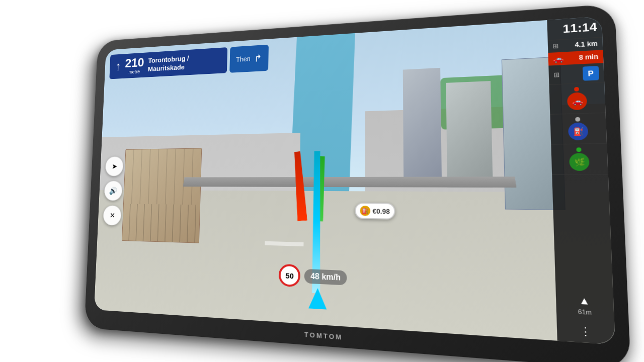  What do you see at coordinates (114, 191) in the screenshot?
I see `volume-icon: 🔊` at bounding box center [114, 191].